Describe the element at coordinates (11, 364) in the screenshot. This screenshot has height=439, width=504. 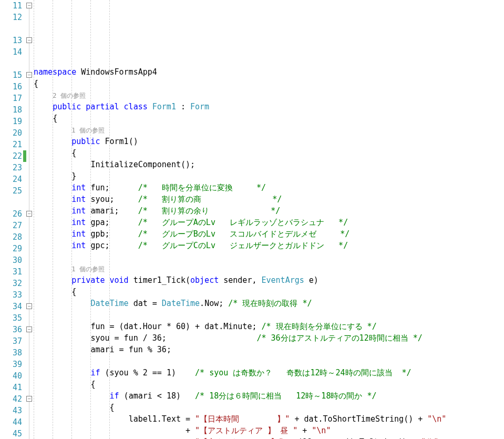
I see `line-number: 39` at that location.